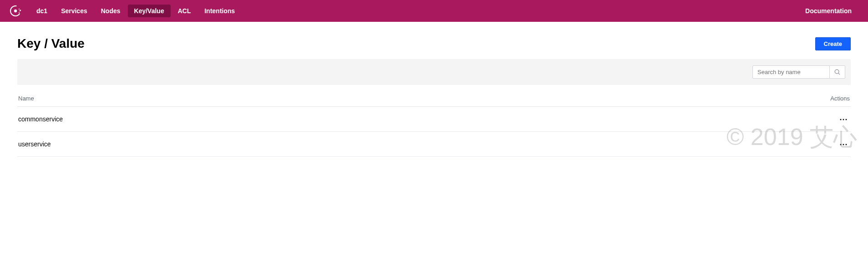  What do you see at coordinates (833, 44) in the screenshot?
I see `create-button: Create` at bounding box center [833, 44].